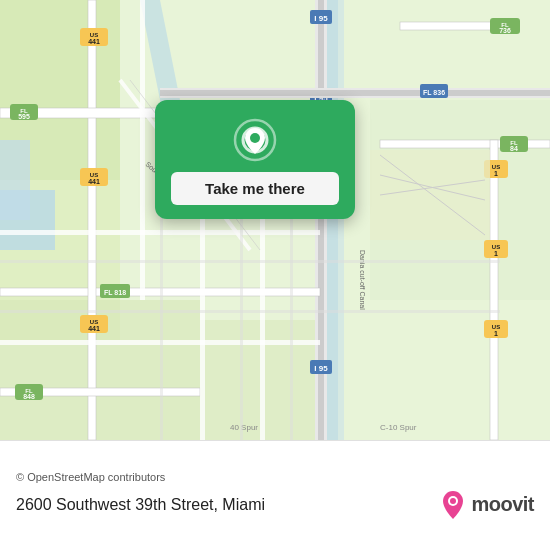 Image resolution: width=550 pixels, height=550 pixels. Describe the element at coordinates (486, 505) in the screenshot. I see `moovit-logo: moovit` at that location.